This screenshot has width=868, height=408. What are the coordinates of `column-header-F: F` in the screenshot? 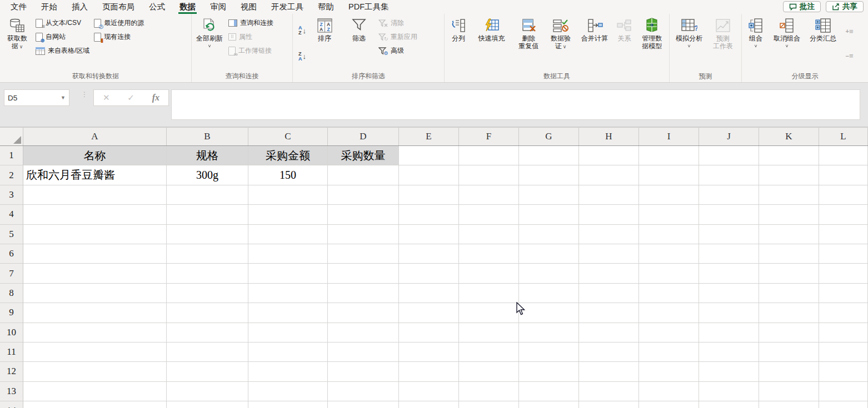 It's located at (489, 137).